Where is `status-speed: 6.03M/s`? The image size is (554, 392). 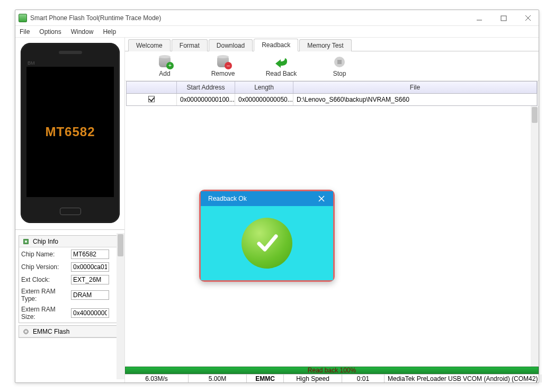 status-speed: 6.03M/s is located at coordinates (157, 378).